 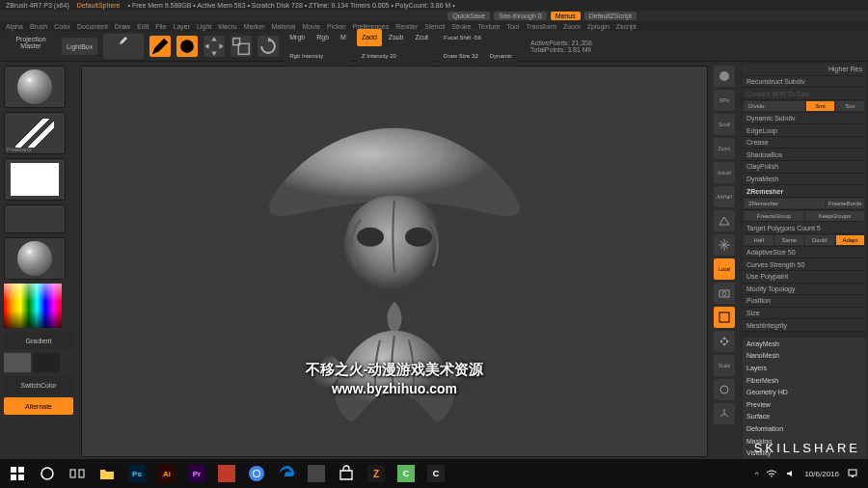 What do you see at coordinates (804, 131) in the screenshot?
I see `edgeloop-section: EdgeLoop` at bounding box center [804, 131].